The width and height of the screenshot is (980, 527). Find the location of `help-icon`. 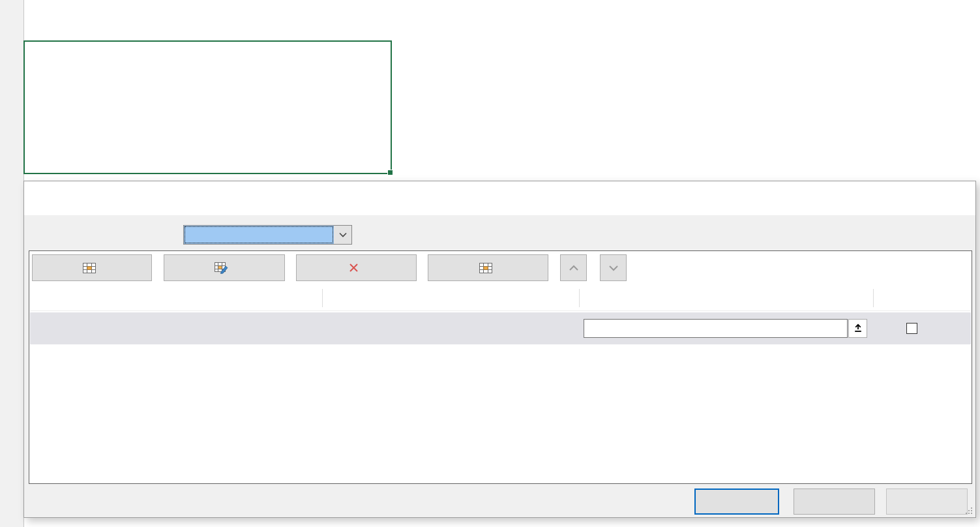

help-icon is located at coordinates (898, 198).